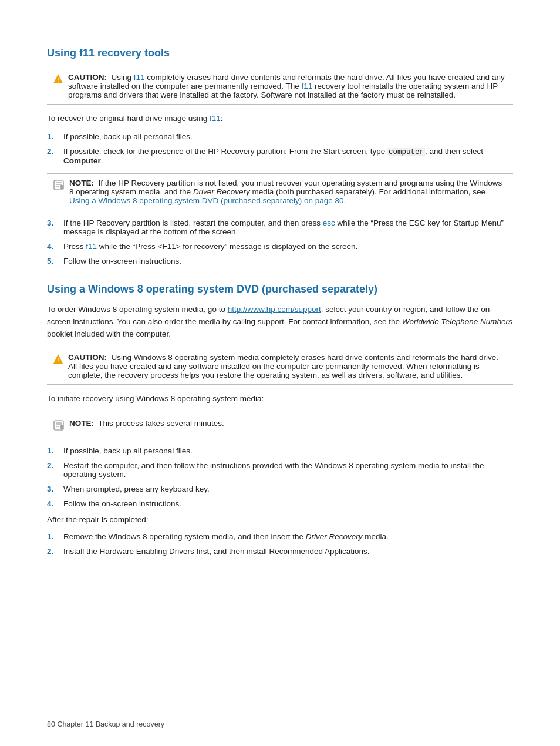 The width and height of the screenshot is (560, 746). Describe the element at coordinates (457, 322) in the screenshot. I see `worldwide-telephone-italic: Worldwide Telephone Numbers` at that location.